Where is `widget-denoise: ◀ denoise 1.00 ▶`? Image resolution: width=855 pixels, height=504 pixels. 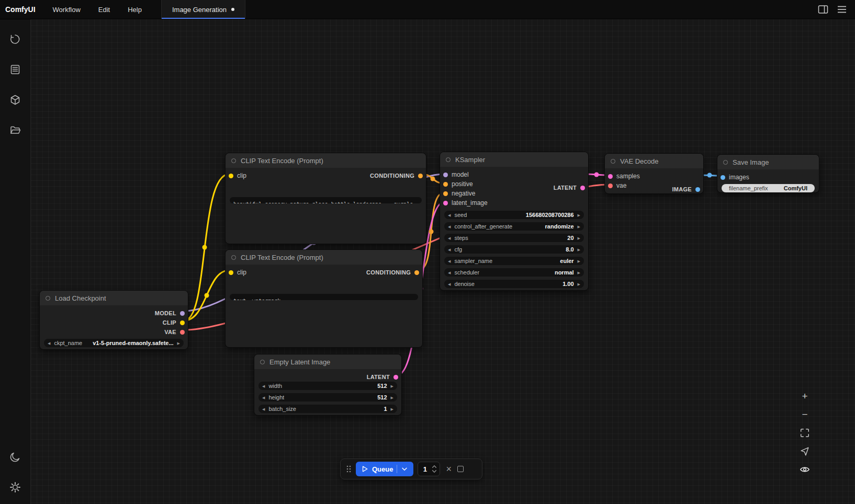 widget-denoise: ◀ denoise 1.00 ▶ is located at coordinates (514, 284).